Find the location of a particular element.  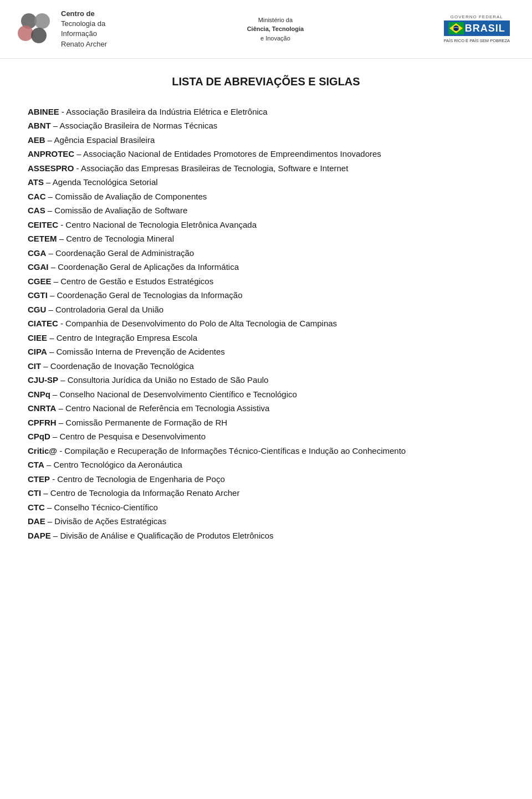

list-item: CTI – Centro de Tecnologia da Informação… is located at coordinates (266, 493).